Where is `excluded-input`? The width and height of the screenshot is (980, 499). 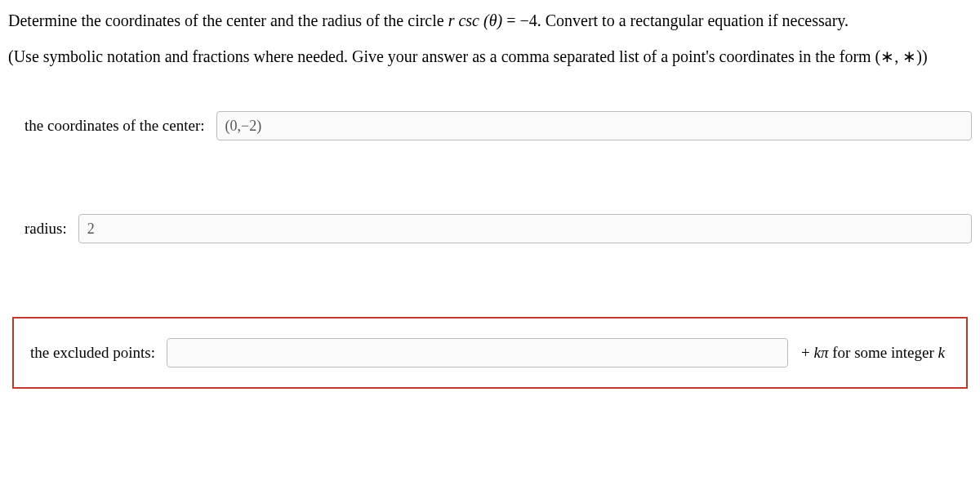 excluded-input is located at coordinates (477, 353).